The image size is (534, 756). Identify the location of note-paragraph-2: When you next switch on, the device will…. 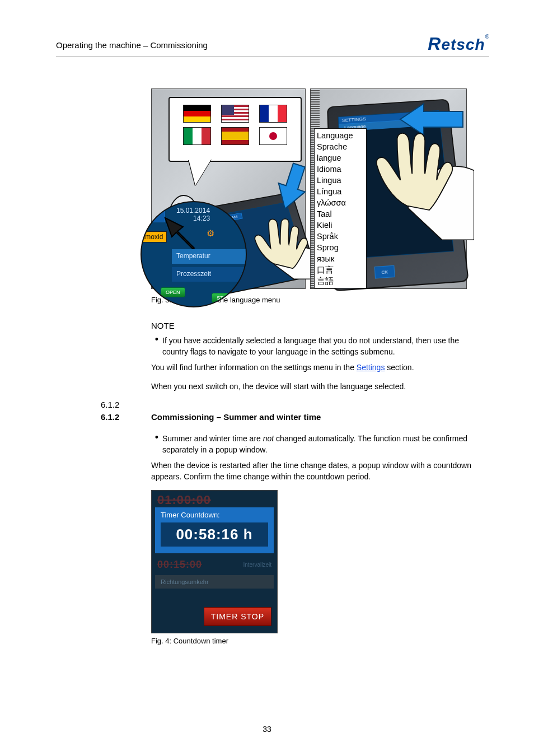
(316, 386).